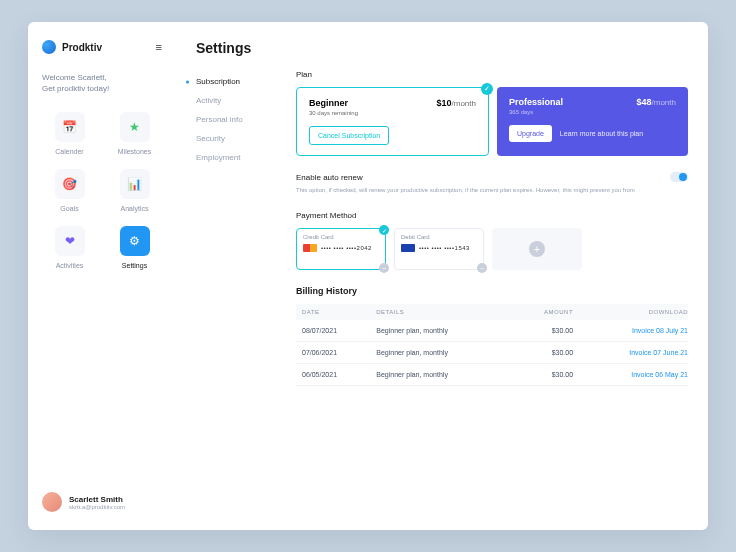 The height and width of the screenshot is (552, 736). What do you see at coordinates (530, 134) in the screenshot?
I see `upgrade-button: Upgrade` at bounding box center [530, 134].